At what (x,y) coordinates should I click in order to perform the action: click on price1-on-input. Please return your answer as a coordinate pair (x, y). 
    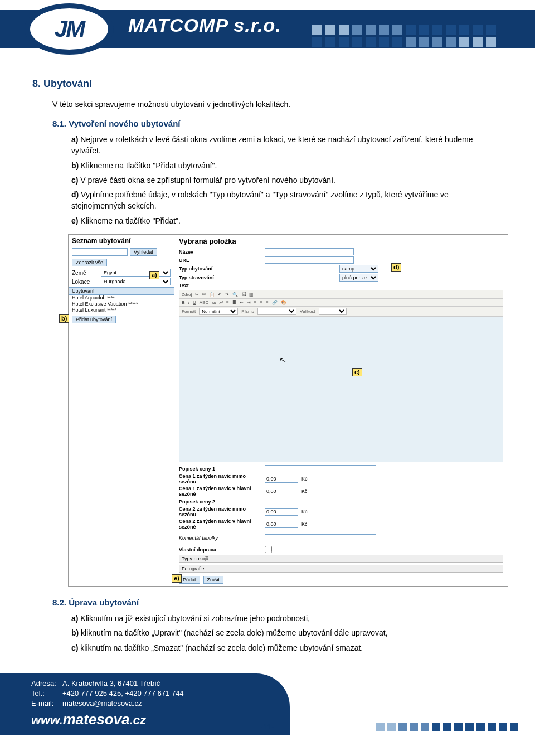
    Looking at the image, I should click on (281, 492).